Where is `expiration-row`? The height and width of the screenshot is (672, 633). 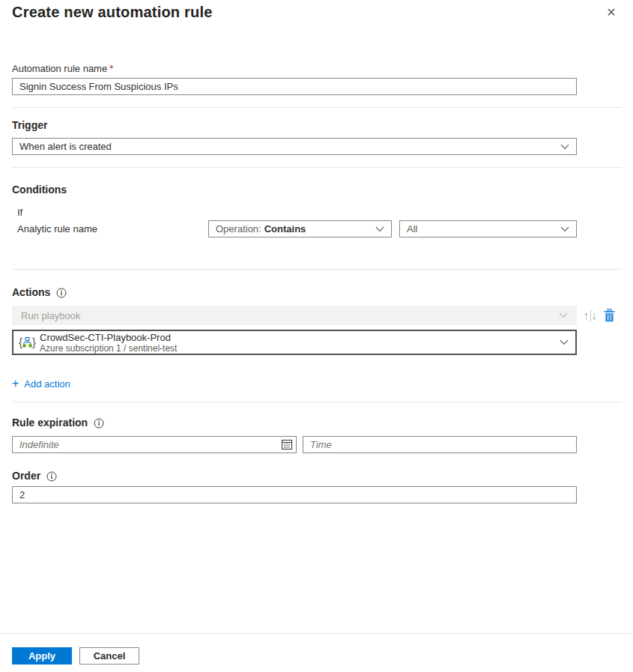 expiration-row is located at coordinates (317, 445).